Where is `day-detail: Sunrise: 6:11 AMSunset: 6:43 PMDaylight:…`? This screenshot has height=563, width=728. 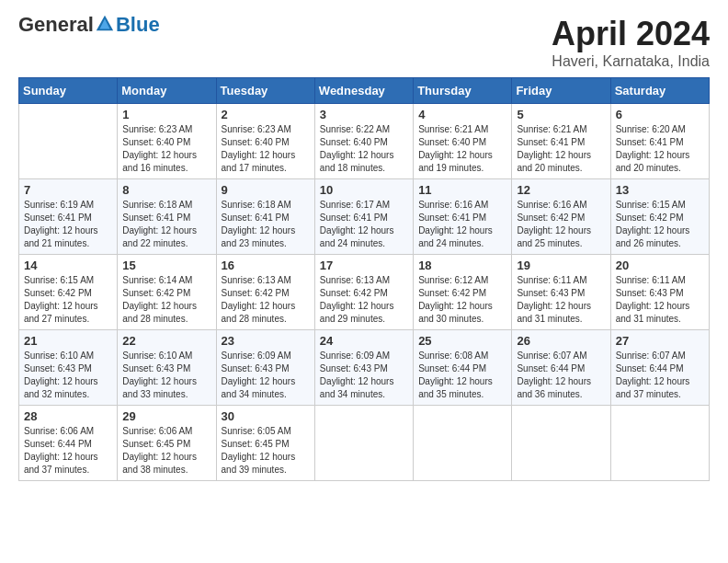
day-detail: Sunrise: 6:11 AMSunset: 6:43 PMDaylight:… is located at coordinates (561, 300).